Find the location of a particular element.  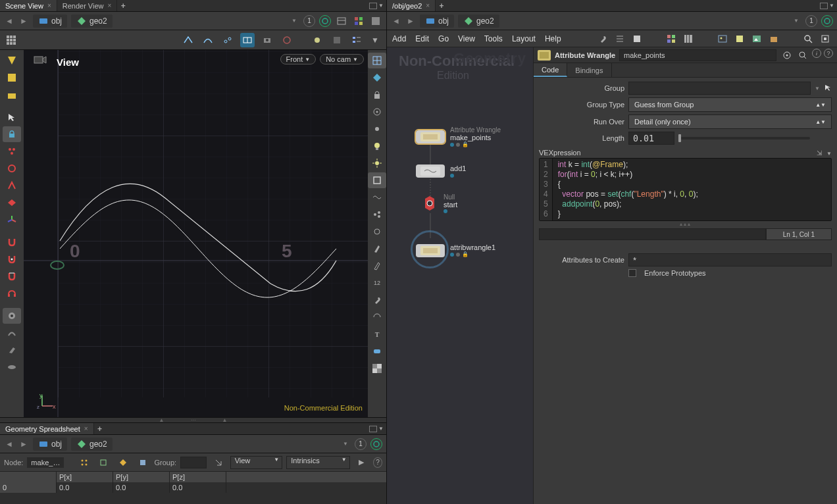

r-checker-icon is located at coordinates (377, 368).